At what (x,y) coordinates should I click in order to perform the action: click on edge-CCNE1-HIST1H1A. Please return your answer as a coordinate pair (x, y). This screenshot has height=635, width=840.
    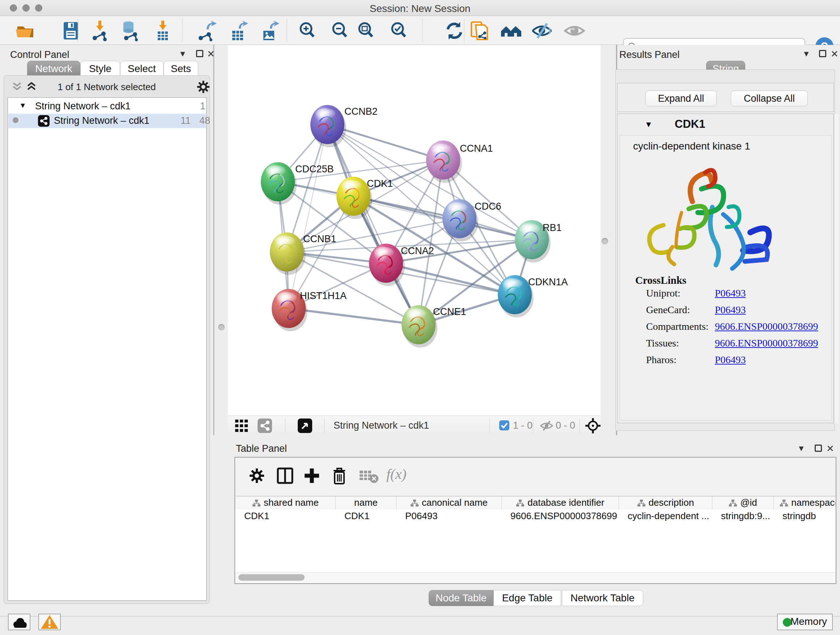
    Looking at the image, I should click on (354, 317).